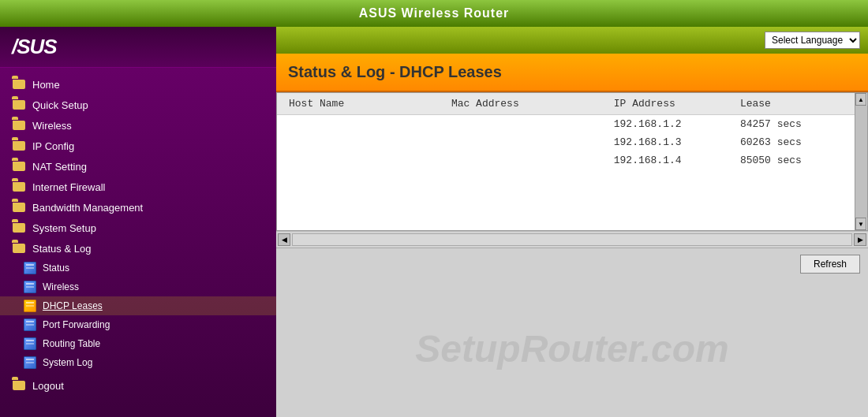 This screenshot has height=417, width=868. I want to click on sidebar-item-ipconfig: IP Config, so click(138, 146).